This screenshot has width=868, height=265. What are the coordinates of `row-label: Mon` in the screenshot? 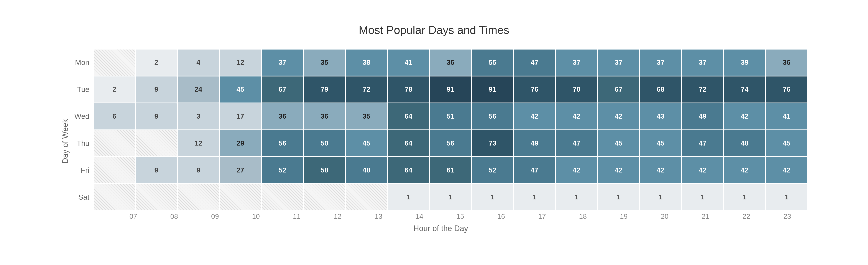 It's located at (84, 63).